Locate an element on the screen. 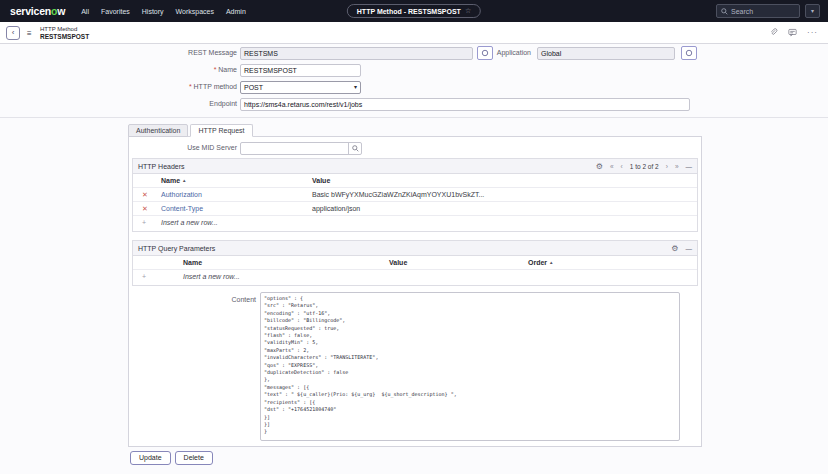  column-header-name: Name ▲ is located at coordinates (174, 180).